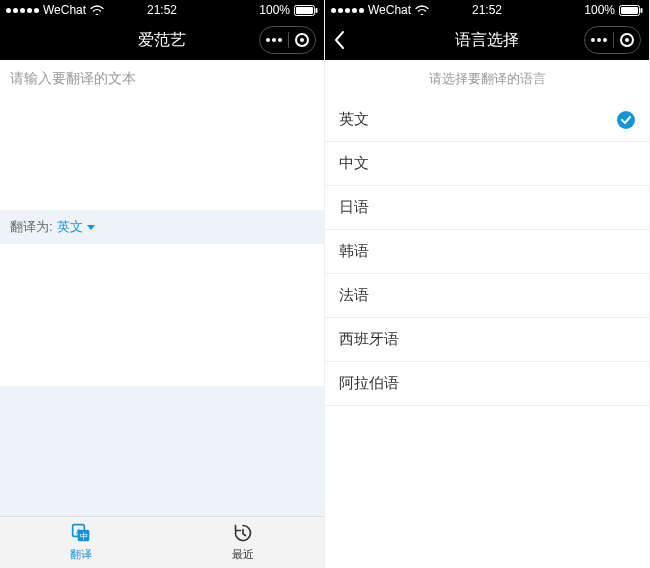 This screenshot has width=650, height=568. Describe the element at coordinates (487, 40) in the screenshot. I see `page-title: 语言选择` at that location.